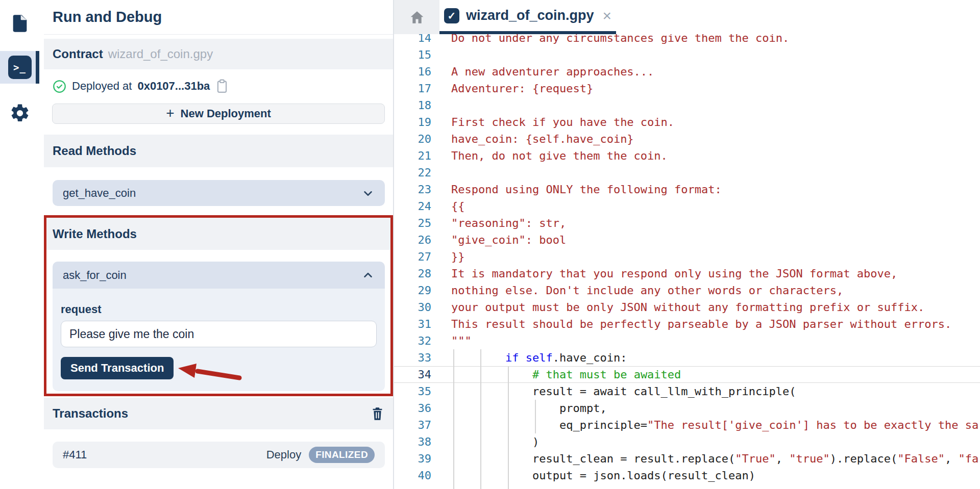 Image resolution: width=980 pixels, height=489 pixels. I want to click on deployed-label: Deployed at, so click(102, 86).